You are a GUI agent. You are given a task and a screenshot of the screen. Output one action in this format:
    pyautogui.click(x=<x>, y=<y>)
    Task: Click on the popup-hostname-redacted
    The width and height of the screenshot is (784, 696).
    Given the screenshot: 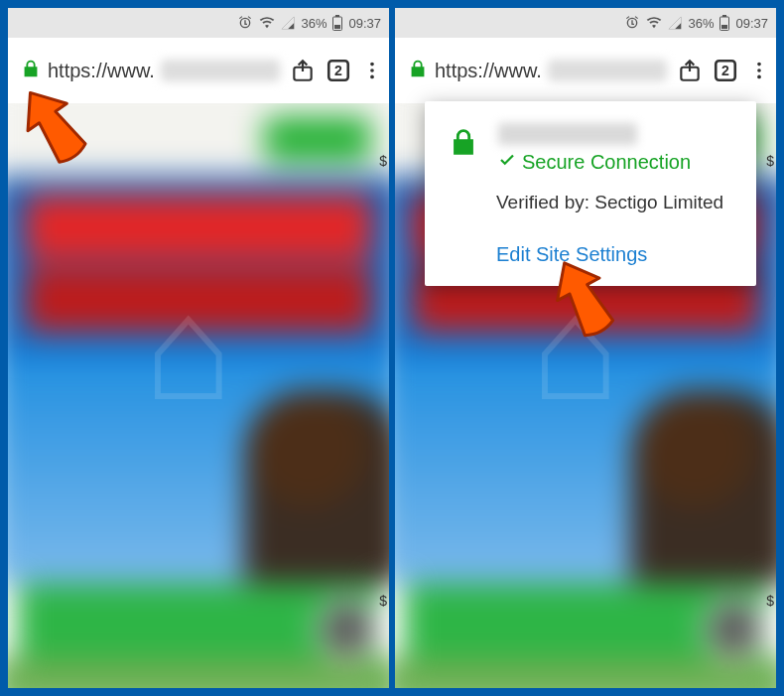 What is the action you would take?
    pyautogui.click(x=568, y=134)
    